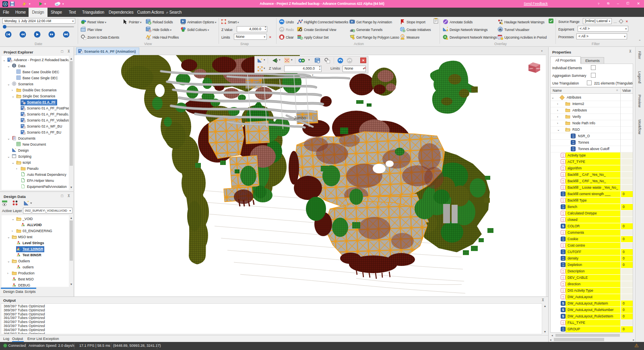 The image size is (644, 350). What do you see at coordinates (539, 68) in the screenshot?
I see `svg-text: VERT` at bounding box center [539, 68].